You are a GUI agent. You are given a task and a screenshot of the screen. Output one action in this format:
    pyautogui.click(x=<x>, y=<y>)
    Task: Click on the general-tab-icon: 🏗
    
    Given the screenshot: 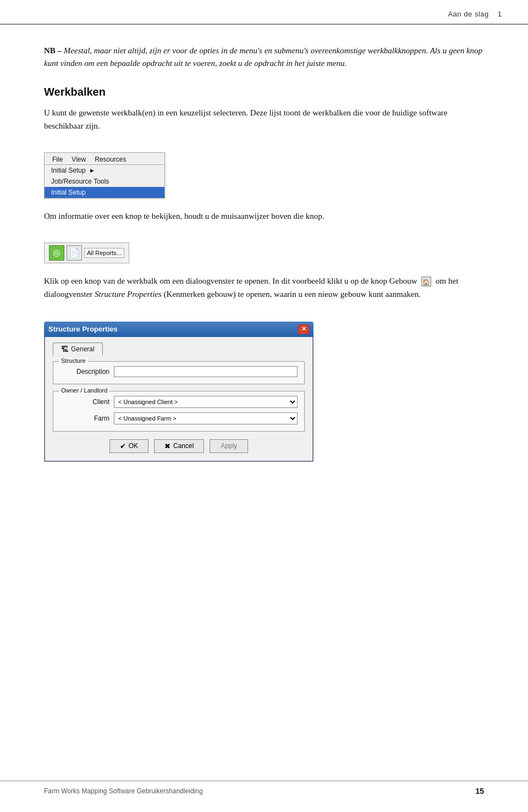 What is the action you would take?
    pyautogui.click(x=65, y=349)
    